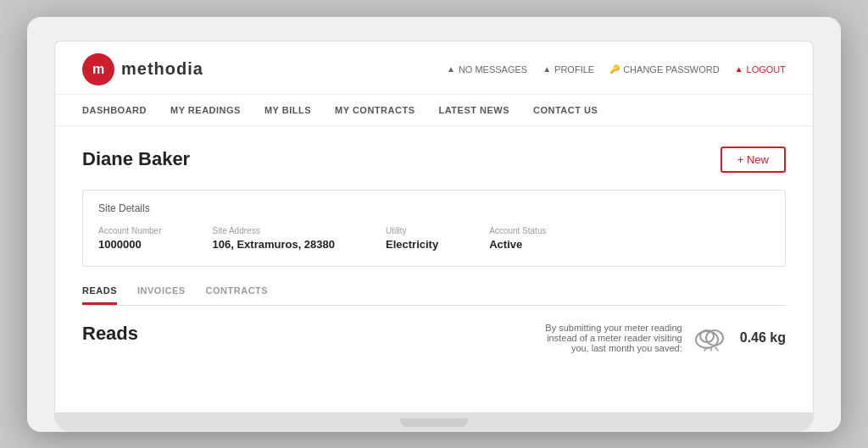 This screenshot has width=868, height=448. Describe the element at coordinates (434, 423) in the screenshot. I see `laptop-base` at that location.